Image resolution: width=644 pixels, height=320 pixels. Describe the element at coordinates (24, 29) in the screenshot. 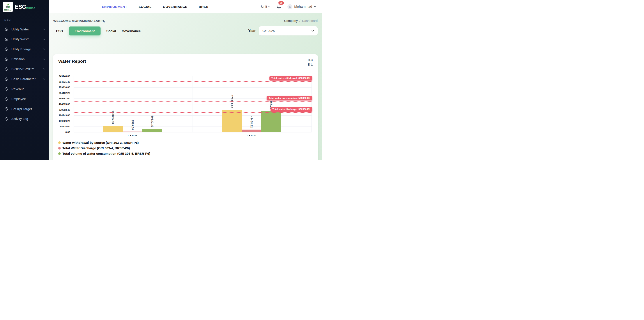

I see `sidebar-item-utility-water: Utility Water` at that location.